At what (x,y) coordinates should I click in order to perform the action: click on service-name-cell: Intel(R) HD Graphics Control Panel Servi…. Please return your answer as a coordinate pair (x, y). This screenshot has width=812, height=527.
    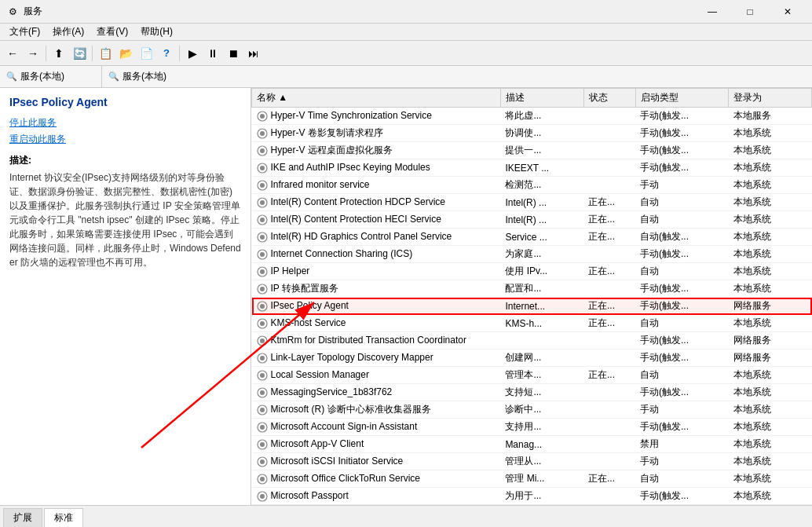
    Looking at the image, I should click on (377, 237).